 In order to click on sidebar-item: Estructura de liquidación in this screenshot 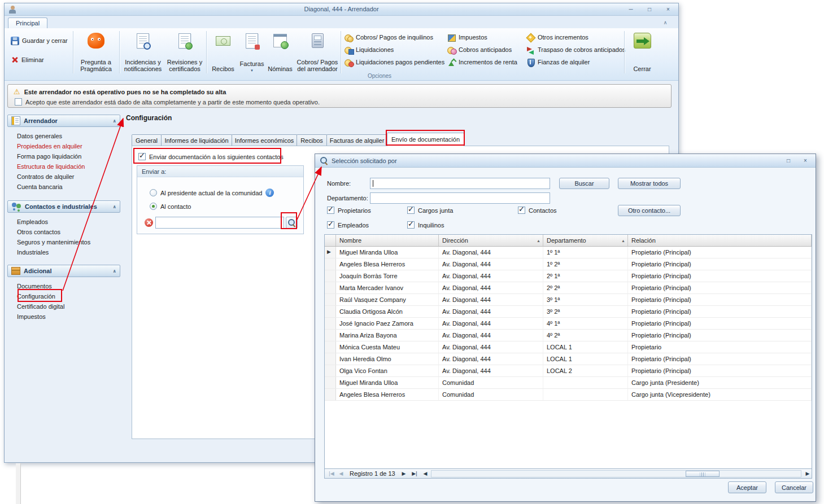, I will do `click(69, 166)`.